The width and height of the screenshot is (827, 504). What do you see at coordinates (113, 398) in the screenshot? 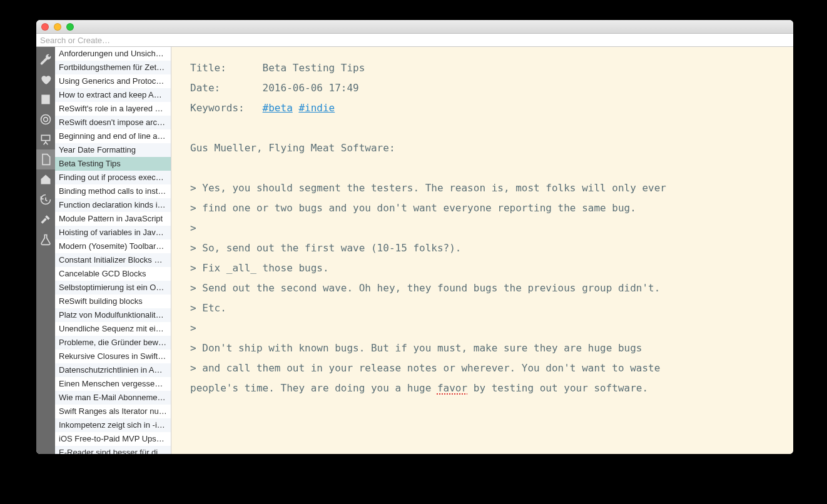
I see `list-item: Wie man E-Mail Abonneme…` at bounding box center [113, 398].